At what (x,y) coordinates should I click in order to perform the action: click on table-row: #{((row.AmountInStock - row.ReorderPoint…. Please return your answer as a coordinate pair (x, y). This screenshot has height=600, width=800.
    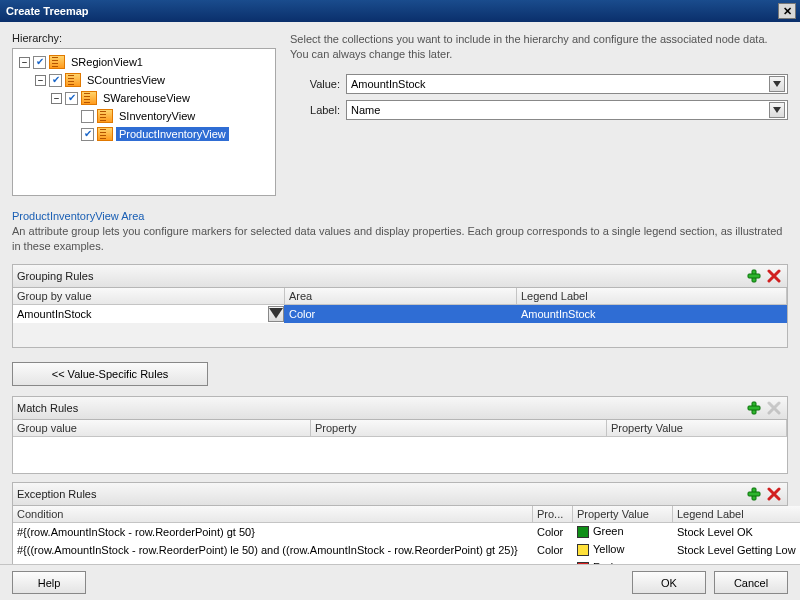
    Looking at the image, I should click on (406, 550).